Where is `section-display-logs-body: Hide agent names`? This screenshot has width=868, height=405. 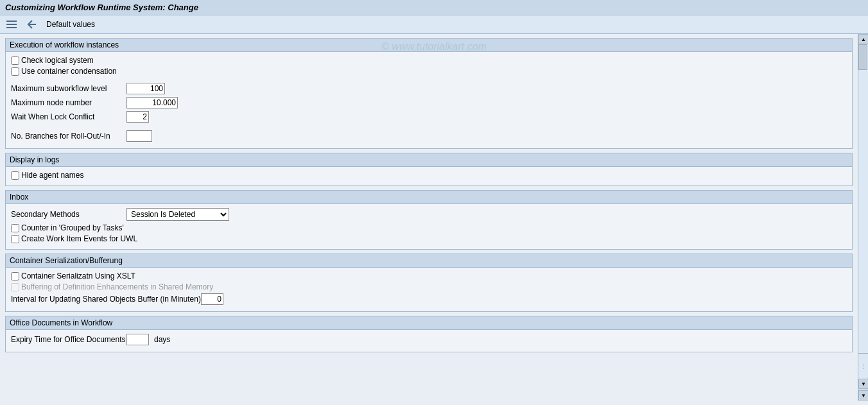 section-display-logs-body: Hide agent names is located at coordinates (429, 176).